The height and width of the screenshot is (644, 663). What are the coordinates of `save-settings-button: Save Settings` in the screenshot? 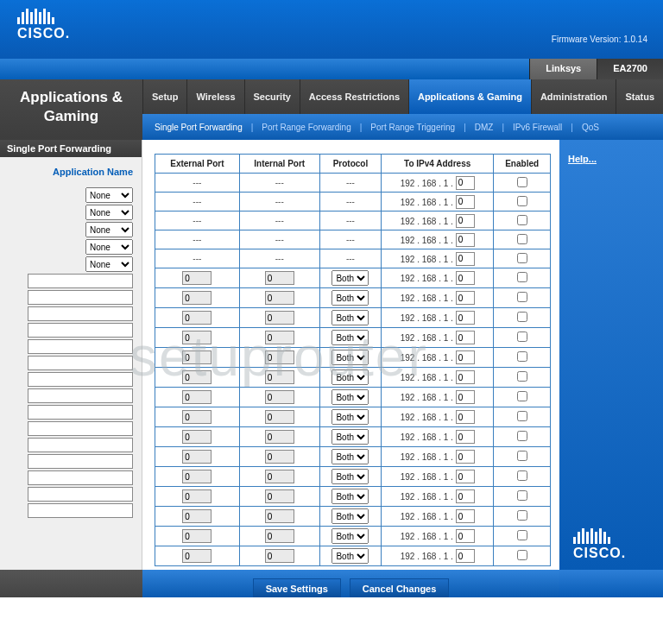 It's located at (297, 588).